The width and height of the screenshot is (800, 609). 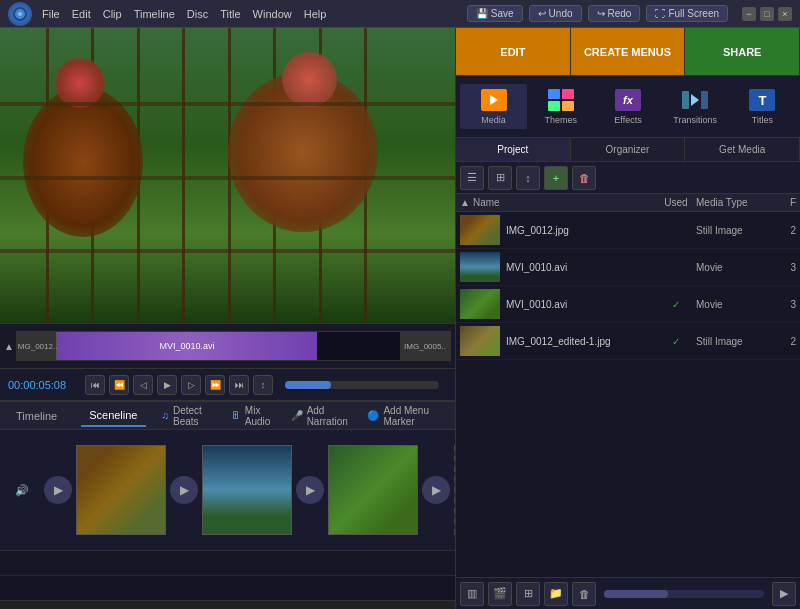 What do you see at coordinates (628, 304) in the screenshot?
I see `file-row: MVI_0010.avi ✓ Movie 3` at bounding box center [628, 304].